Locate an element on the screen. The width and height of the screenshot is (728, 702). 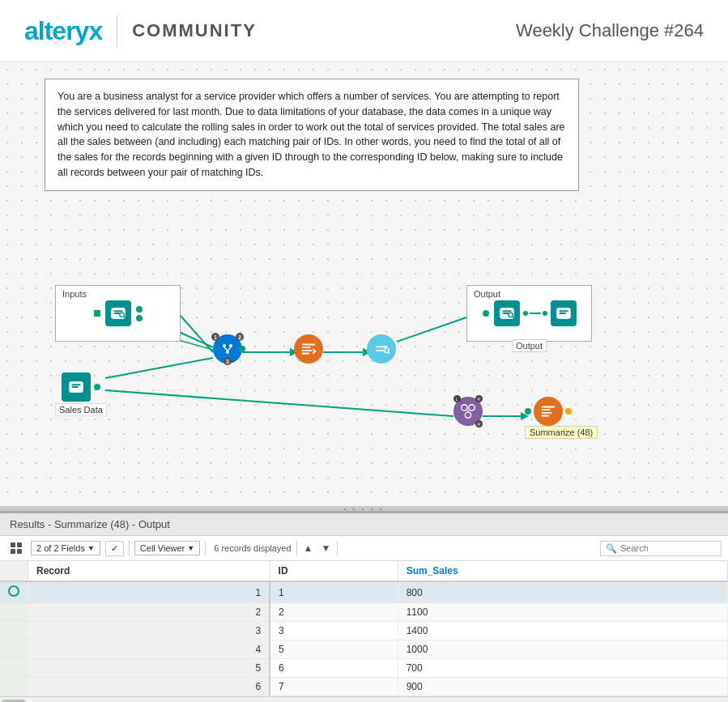
table-row: 451000 is located at coordinates (364, 649).